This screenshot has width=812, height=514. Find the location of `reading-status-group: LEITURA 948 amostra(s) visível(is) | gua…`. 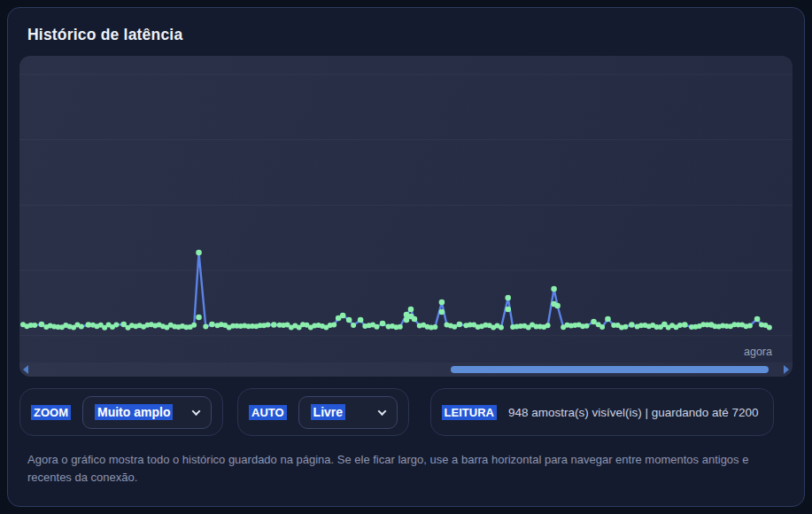

reading-status-group: LEITURA 948 amostra(s) visível(is) | gua… is located at coordinates (602, 412).